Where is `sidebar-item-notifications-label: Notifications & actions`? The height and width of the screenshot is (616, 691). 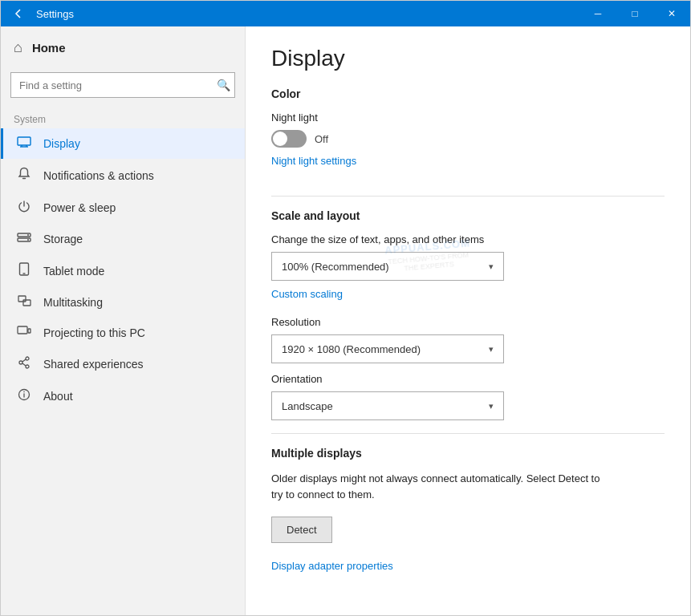
sidebar-item-notifications-label: Notifications & actions is located at coordinates (99, 176).